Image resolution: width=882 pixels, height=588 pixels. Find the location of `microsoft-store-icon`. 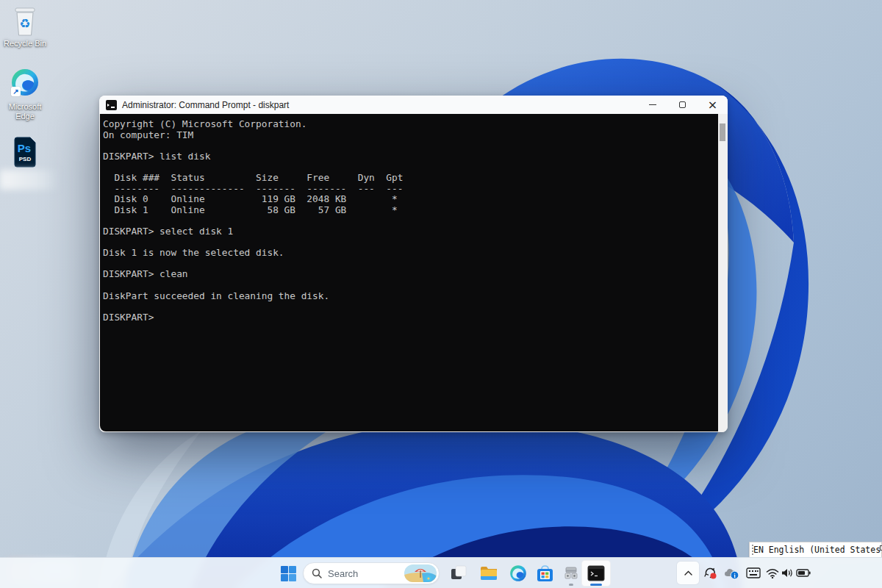

microsoft-store-icon is located at coordinates (545, 573).